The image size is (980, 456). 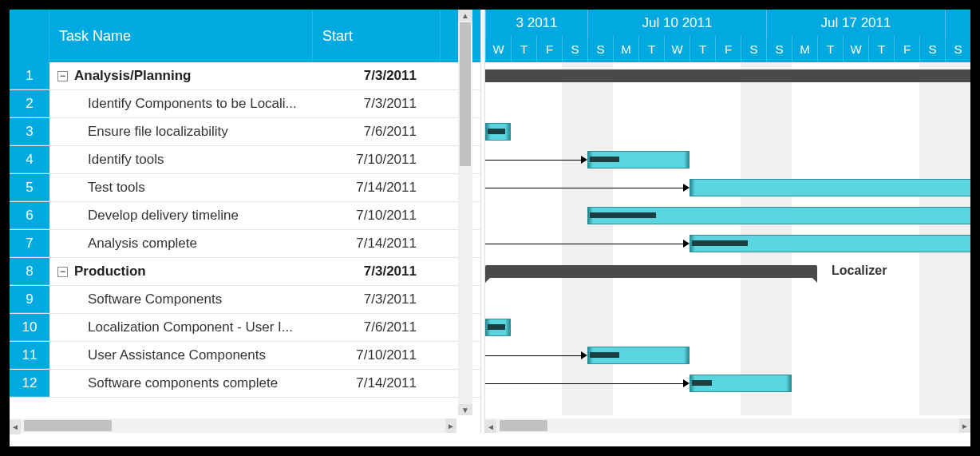 What do you see at coordinates (30, 160) in the screenshot?
I see `row-id: 4` at bounding box center [30, 160].